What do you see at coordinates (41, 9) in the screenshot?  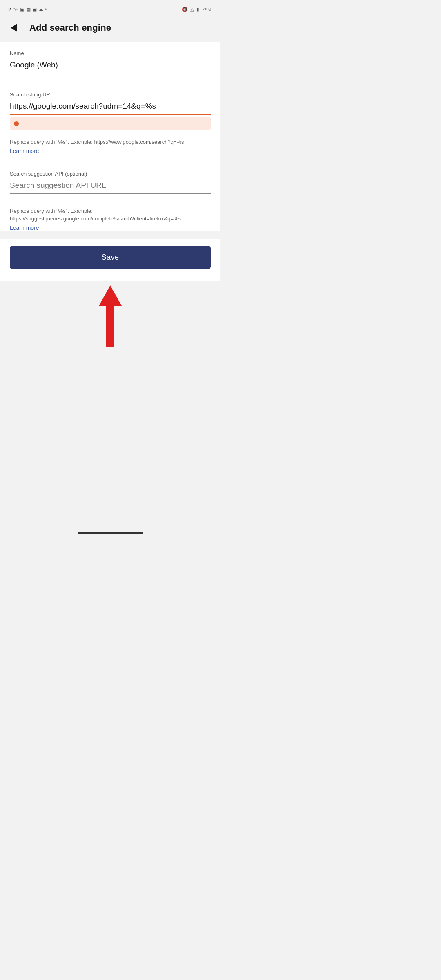 I see `cloud-icon: ☁` at bounding box center [41, 9].